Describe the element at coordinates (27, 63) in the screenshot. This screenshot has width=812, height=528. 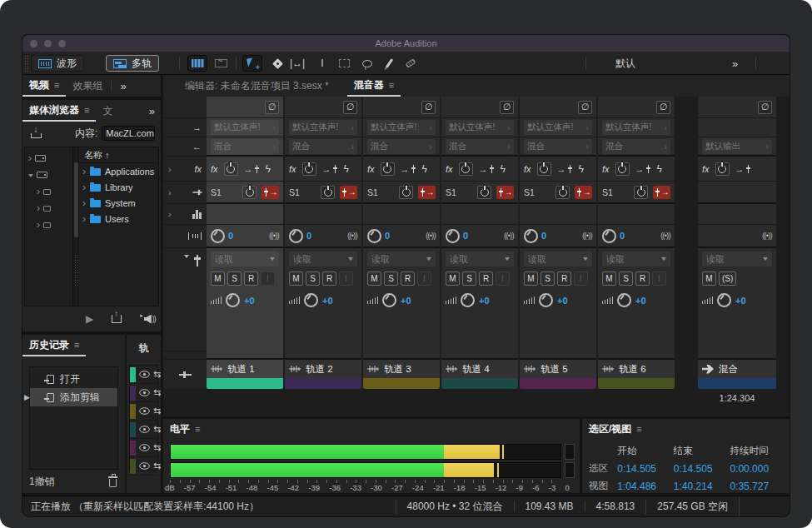
I see `toolbar-grip` at that location.